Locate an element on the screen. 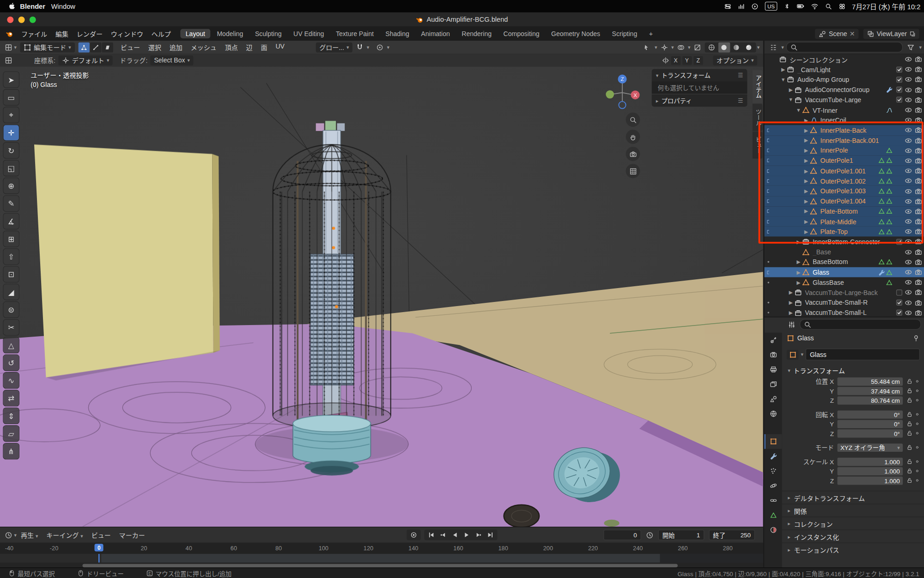  object-name: OuterPole1 is located at coordinates (849, 161).